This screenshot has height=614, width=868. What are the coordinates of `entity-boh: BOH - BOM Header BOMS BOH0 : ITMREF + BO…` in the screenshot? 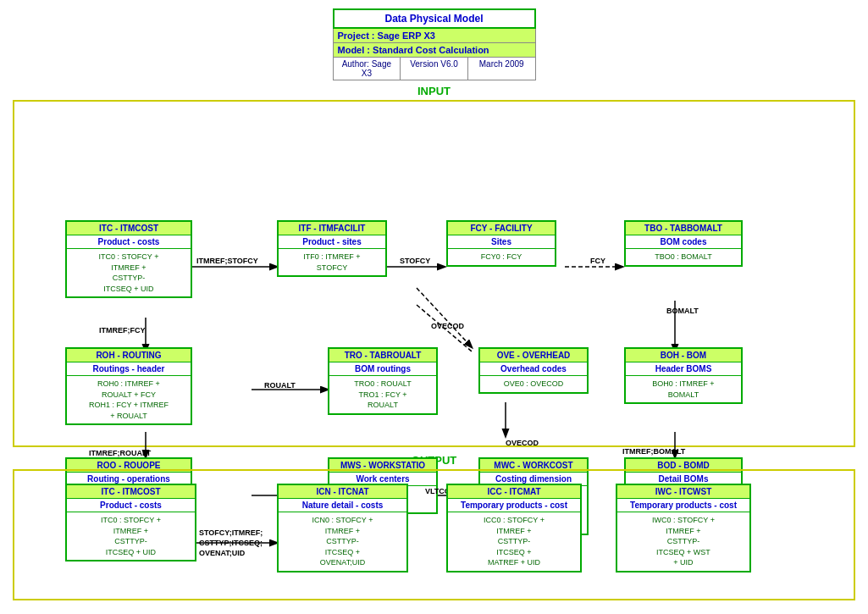 It's located at (683, 376).